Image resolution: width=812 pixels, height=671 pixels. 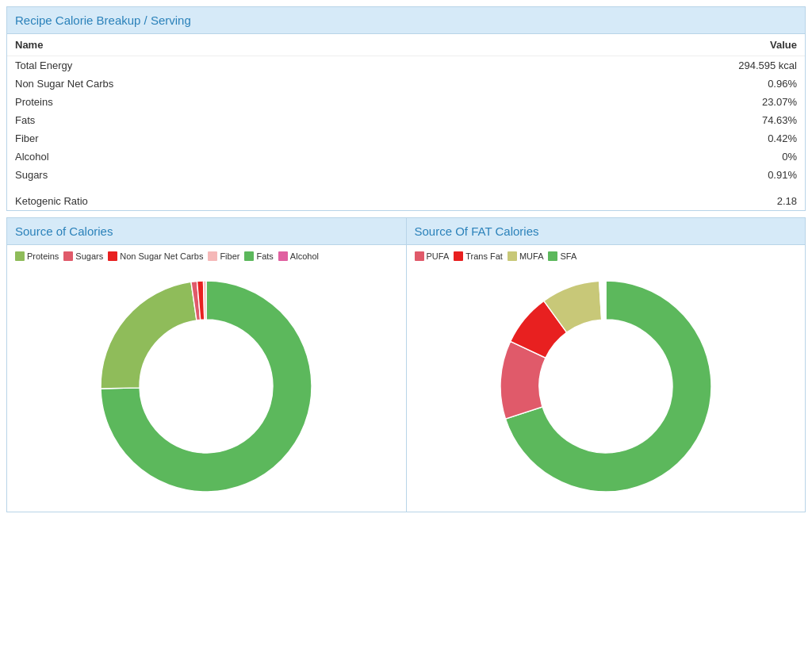 I want to click on legend-label: Sugars, so click(x=89, y=256).